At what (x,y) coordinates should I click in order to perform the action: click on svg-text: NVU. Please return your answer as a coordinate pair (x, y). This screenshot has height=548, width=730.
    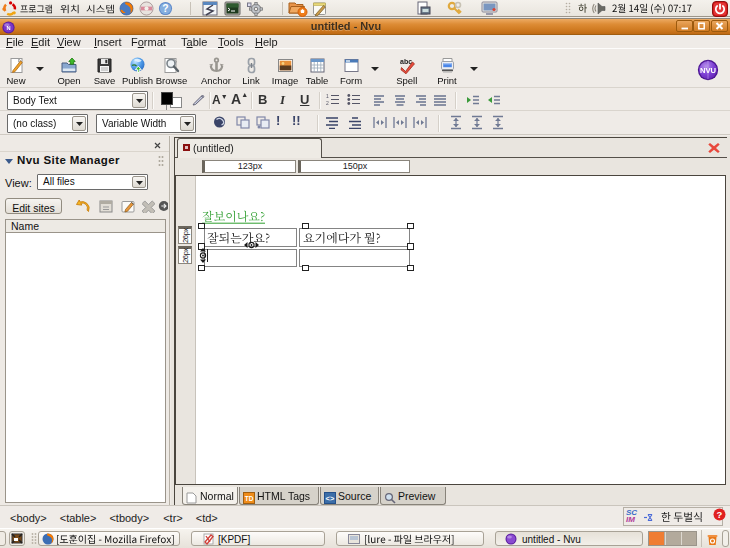
    Looking at the image, I should click on (708, 70).